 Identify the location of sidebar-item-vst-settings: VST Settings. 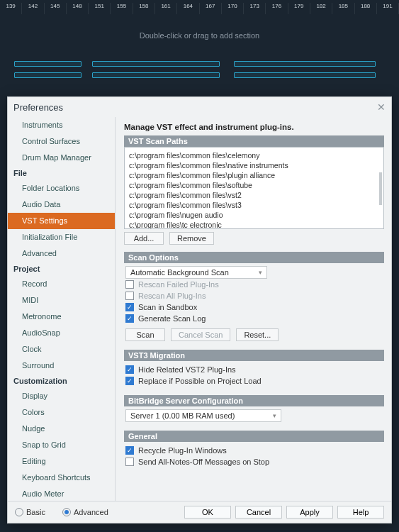
(61, 221).